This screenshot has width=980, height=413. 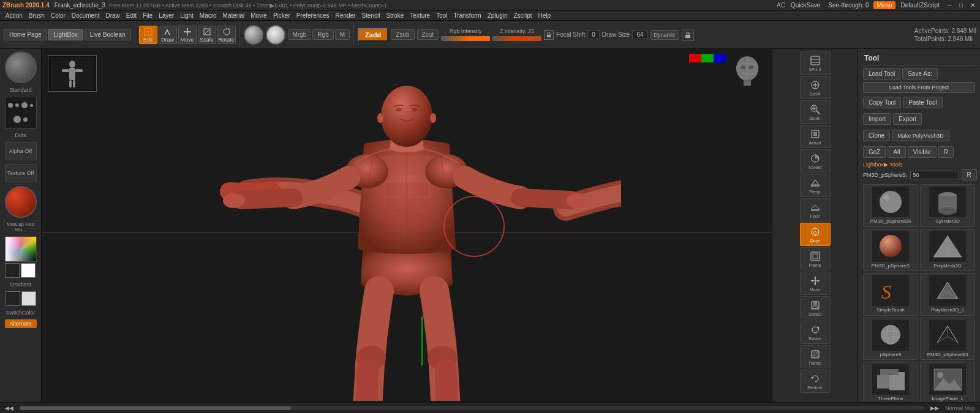 I want to click on persp-btn: Persp, so click(x=815, y=185).